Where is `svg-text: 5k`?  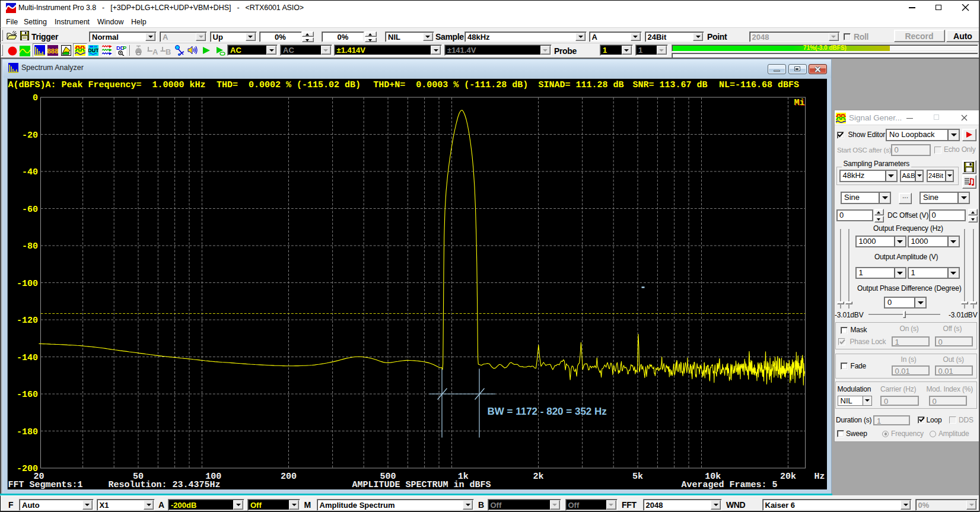 svg-text: 5k is located at coordinates (637, 476).